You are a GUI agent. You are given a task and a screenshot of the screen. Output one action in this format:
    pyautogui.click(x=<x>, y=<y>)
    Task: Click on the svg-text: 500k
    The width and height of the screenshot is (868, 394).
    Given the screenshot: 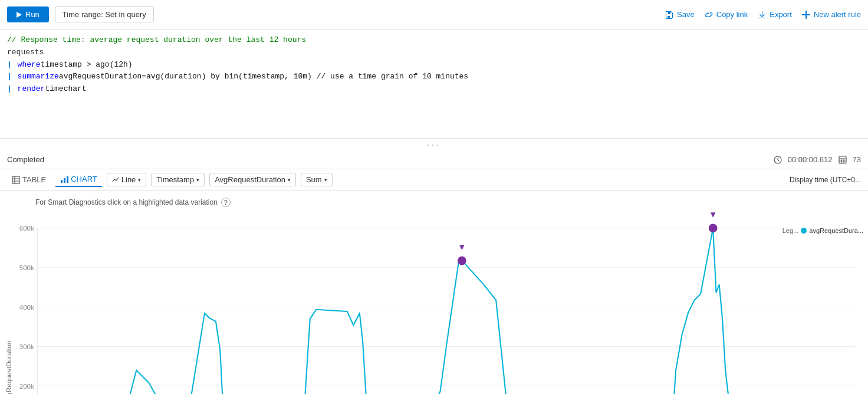 What is the action you would take?
    pyautogui.click(x=27, y=268)
    